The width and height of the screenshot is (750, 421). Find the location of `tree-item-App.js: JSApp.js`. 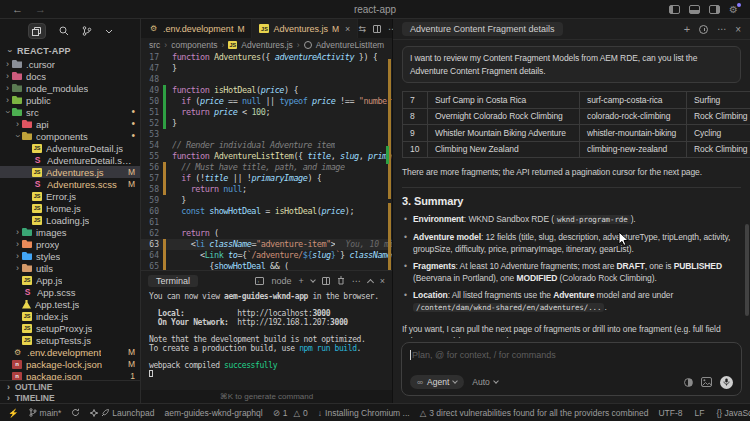

tree-item-App.js: JSApp.js is located at coordinates (70, 280).